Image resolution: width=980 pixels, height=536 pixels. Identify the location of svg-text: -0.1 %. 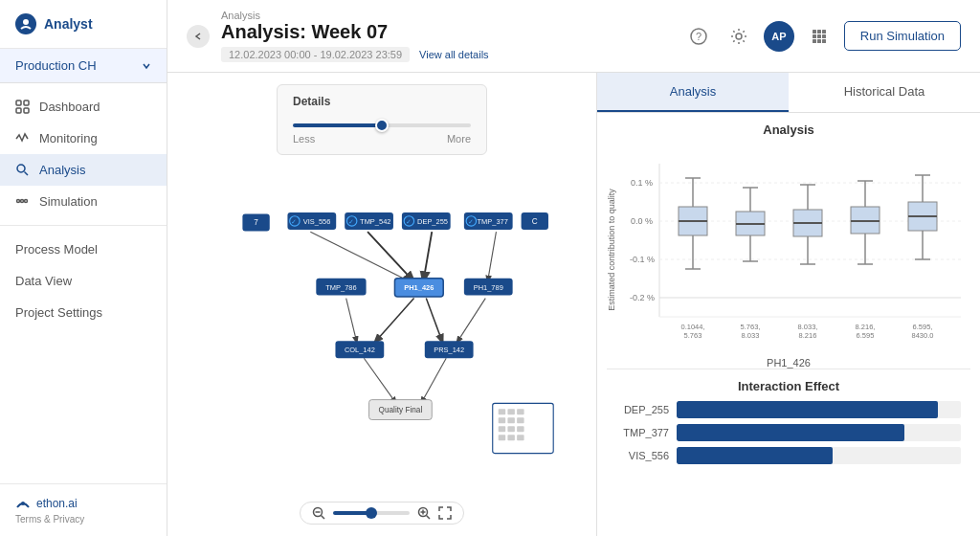
(642, 259).